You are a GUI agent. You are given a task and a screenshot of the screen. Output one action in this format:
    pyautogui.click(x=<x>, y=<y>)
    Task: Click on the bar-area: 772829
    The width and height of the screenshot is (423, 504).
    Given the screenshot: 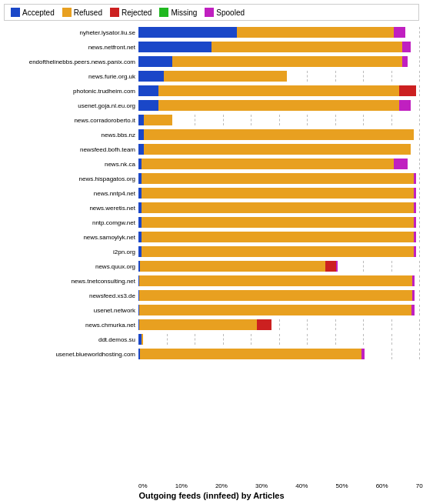 What is the action you would take?
    pyautogui.click(x=278, y=295)
    